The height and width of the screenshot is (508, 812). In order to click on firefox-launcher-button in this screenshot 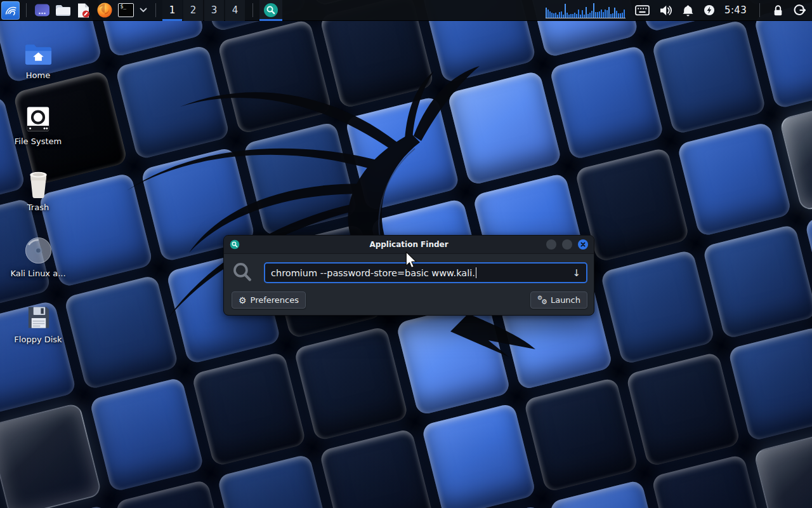, I will do `click(105, 10)`.